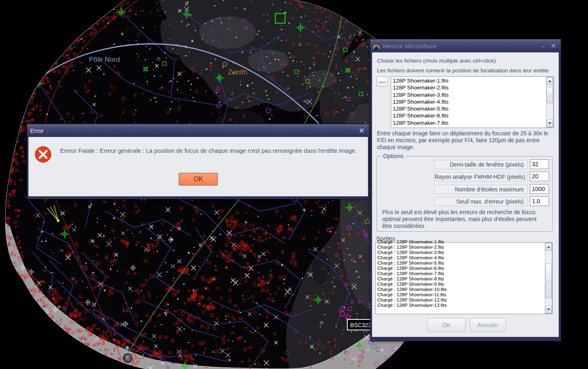 Image resolution: width=588 pixels, height=369 pixels. I want to click on svg-text: E, so click(128, 358).